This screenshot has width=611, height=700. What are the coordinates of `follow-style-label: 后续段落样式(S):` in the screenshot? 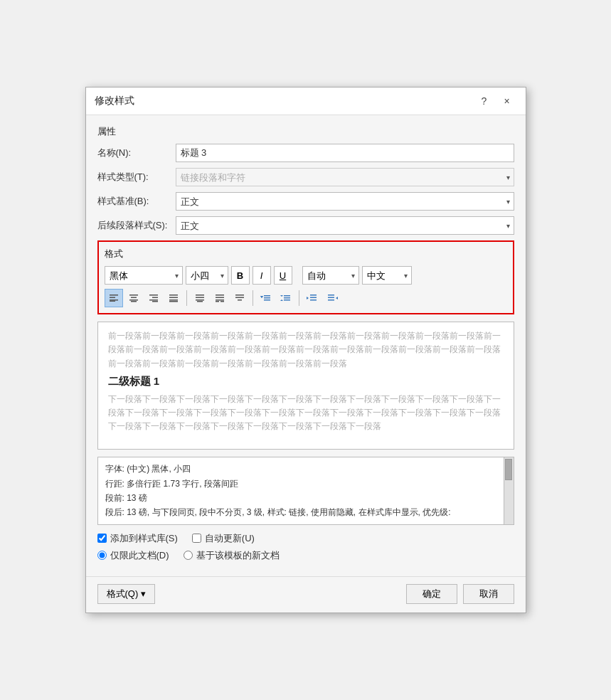 It's located at (137, 226).